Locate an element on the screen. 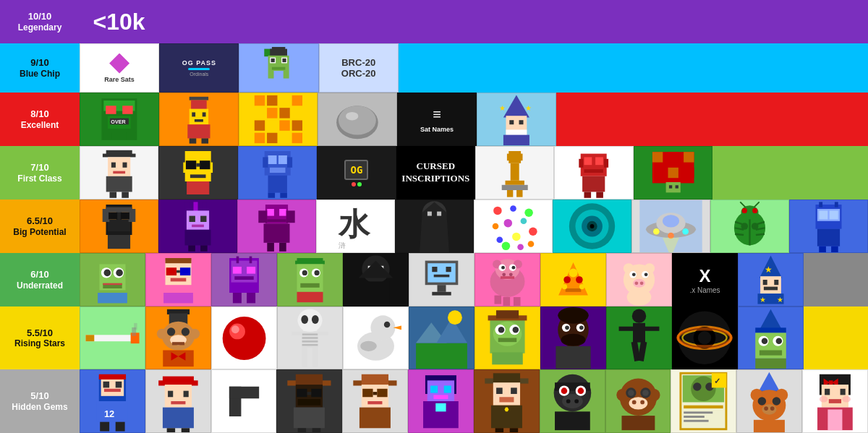 The image size is (868, 433). cell-alien is located at coordinates (244, 280).